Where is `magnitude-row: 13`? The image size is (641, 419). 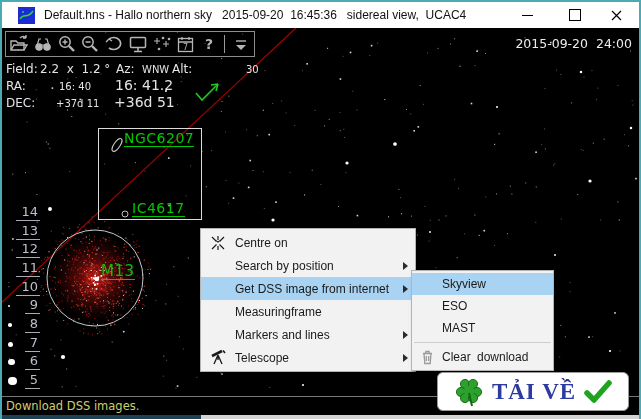
magnitude-row: 13 is located at coordinates (24, 232).